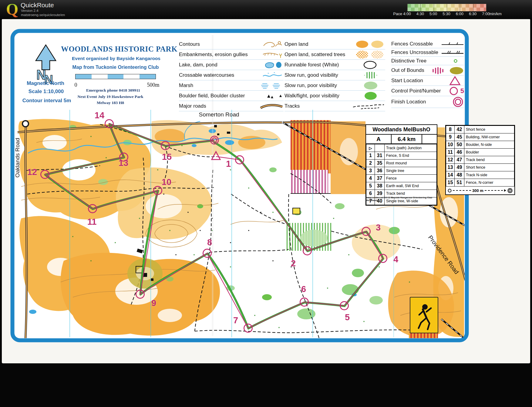 This screenshot has width=532, height=407. I want to click on control-number: 13, so click(123, 163).